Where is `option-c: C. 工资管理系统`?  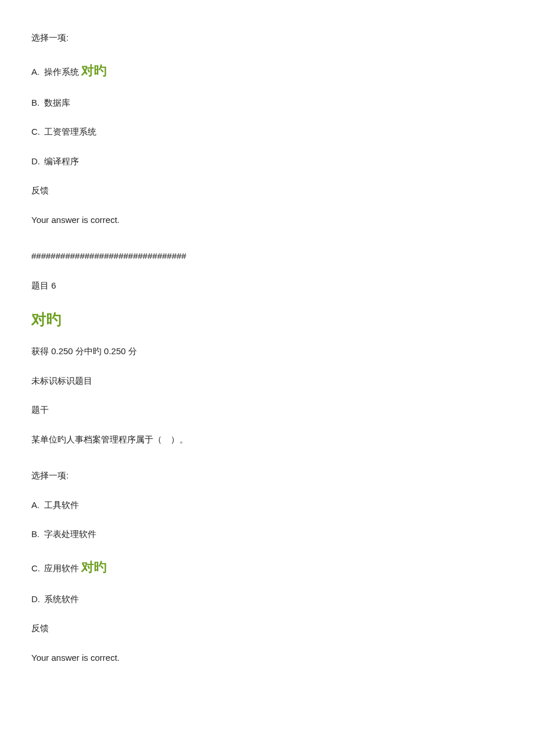 option-c: C. 工资管理系统 is located at coordinates (267, 132).